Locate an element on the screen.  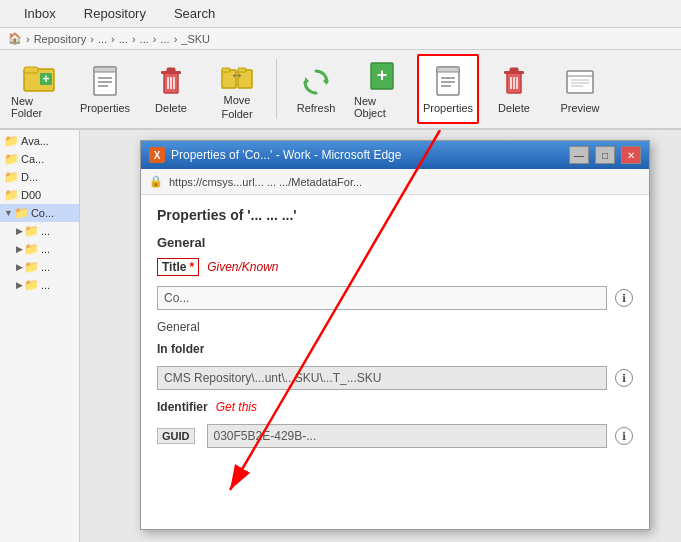
title-input-row: ℹ is located at coordinates (395, 298).